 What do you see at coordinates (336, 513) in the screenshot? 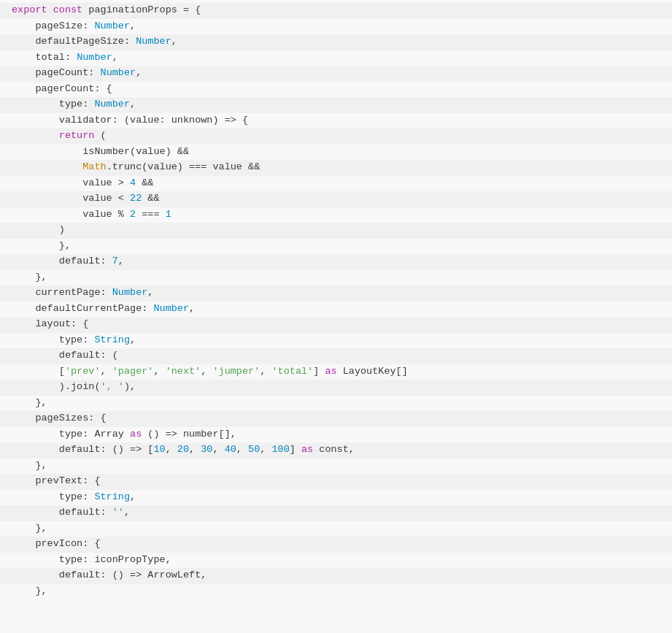
I see `code-line: default: '',` at bounding box center [336, 513].